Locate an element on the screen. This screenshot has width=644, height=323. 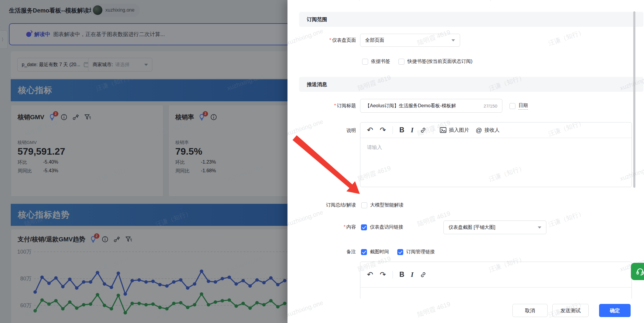
quick-bookmark-label: 快捷书签(按当前页面状态订阅) is located at coordinates (440, 61).